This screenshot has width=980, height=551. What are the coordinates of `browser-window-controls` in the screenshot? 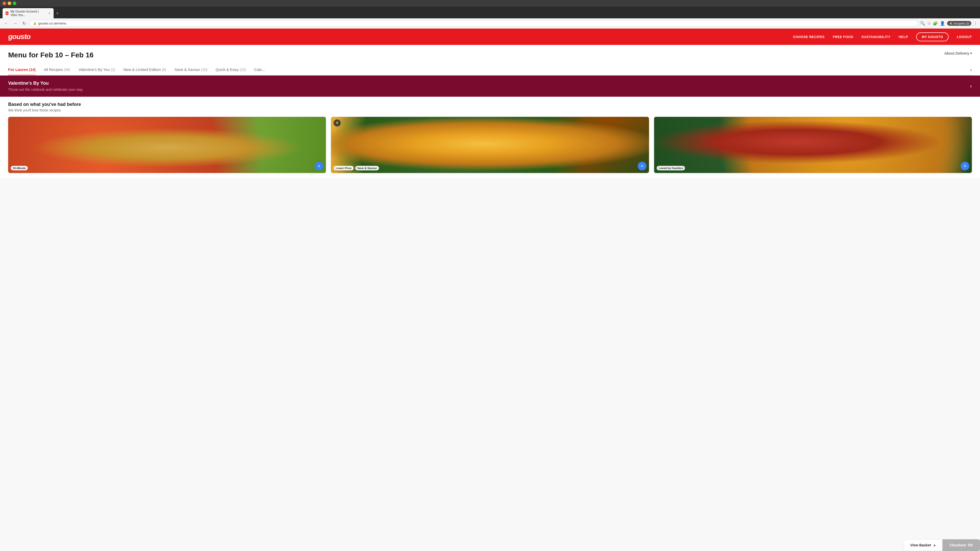 It's located at (490, 3).